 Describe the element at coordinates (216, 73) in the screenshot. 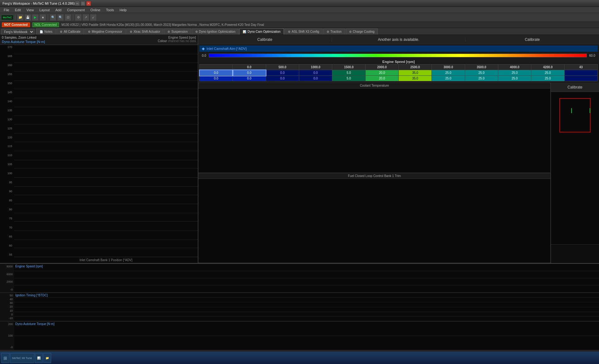

I see `table-row-0-header: 0.0` at that location.